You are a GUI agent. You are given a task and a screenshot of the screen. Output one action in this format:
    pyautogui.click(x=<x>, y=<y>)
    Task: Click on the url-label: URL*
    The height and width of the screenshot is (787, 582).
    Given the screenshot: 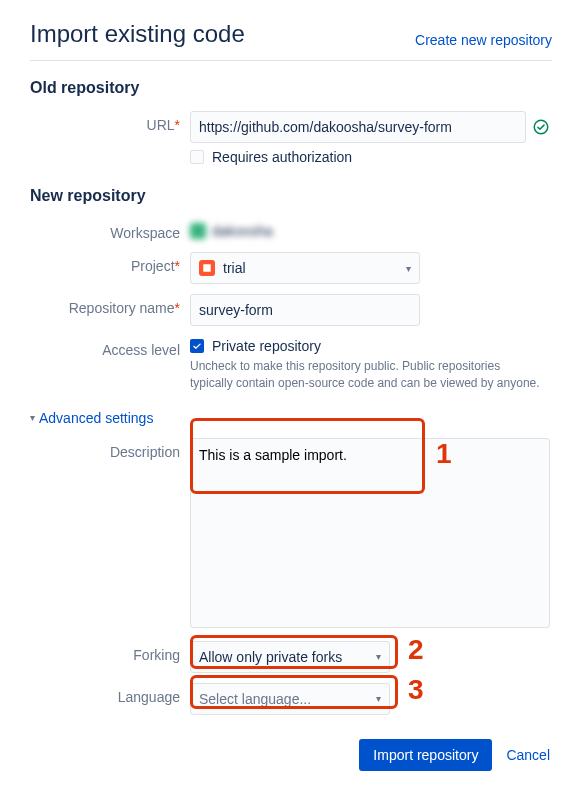 What is the action you would take?
    pyautogui.click(x=110, y=122)
    